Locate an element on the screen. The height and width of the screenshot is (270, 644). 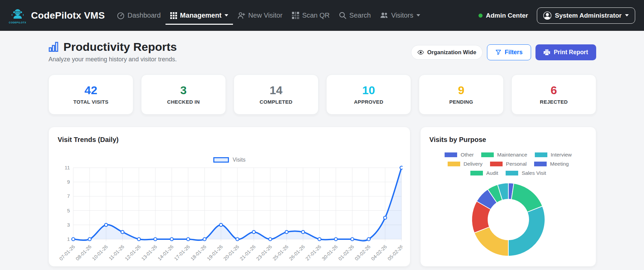
svg-text: 26-01-26 is located at coordinates (297, 253).